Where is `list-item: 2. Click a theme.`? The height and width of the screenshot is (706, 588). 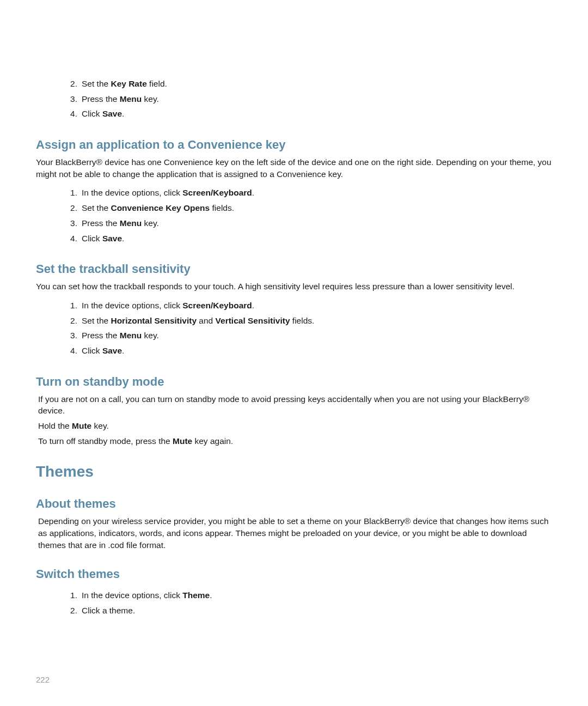 list-item: 2. Click a theme. is located at coordinates (308, 611).